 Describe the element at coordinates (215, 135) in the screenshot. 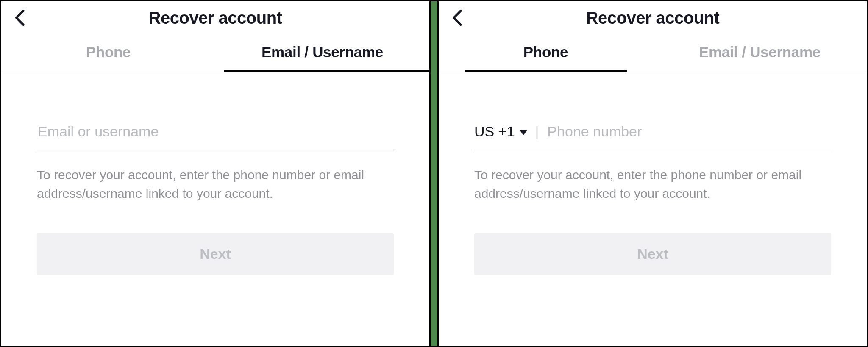

I see `email-username-field-wrap` at that location.